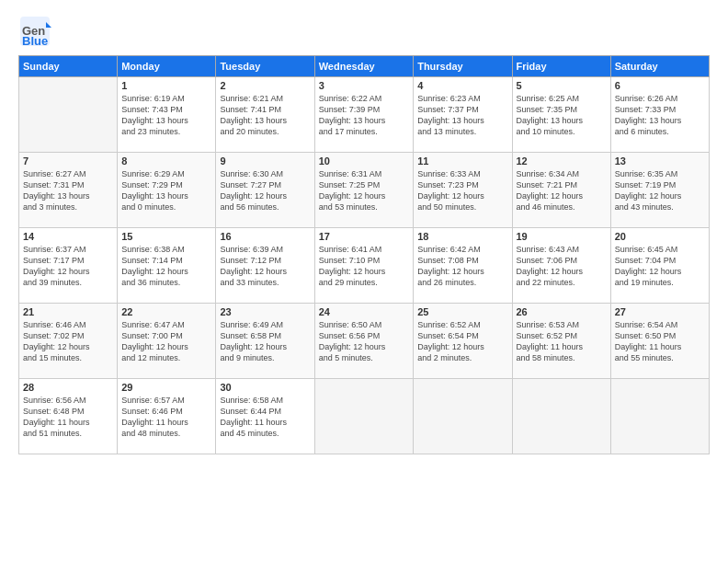  Describe the element at coordinates (265, 341) in the screenshot. I see `calendar-cell: 23Sunrise: 6:49 AM Sunset: 6:58 PM Dayli…` at that location.